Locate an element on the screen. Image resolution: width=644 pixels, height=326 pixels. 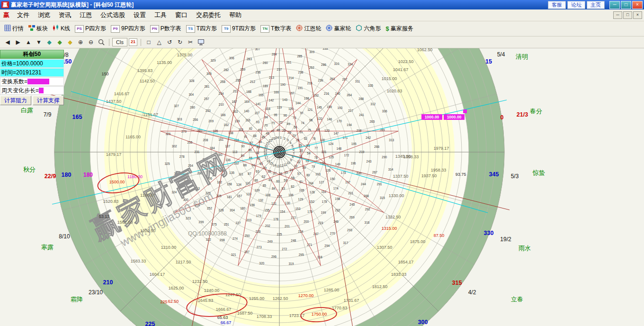
svg-text: 313 is located at coordinates (391, 140).